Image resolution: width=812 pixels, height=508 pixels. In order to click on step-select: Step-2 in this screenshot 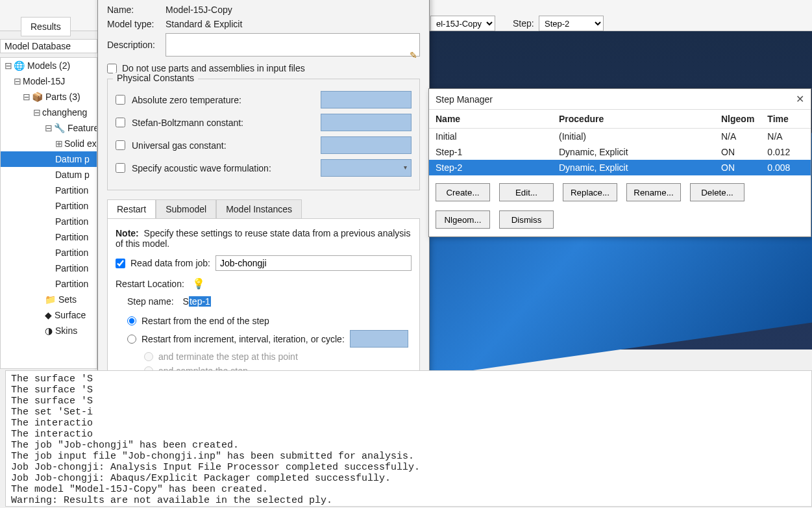, I will do `click(571, 23)`.